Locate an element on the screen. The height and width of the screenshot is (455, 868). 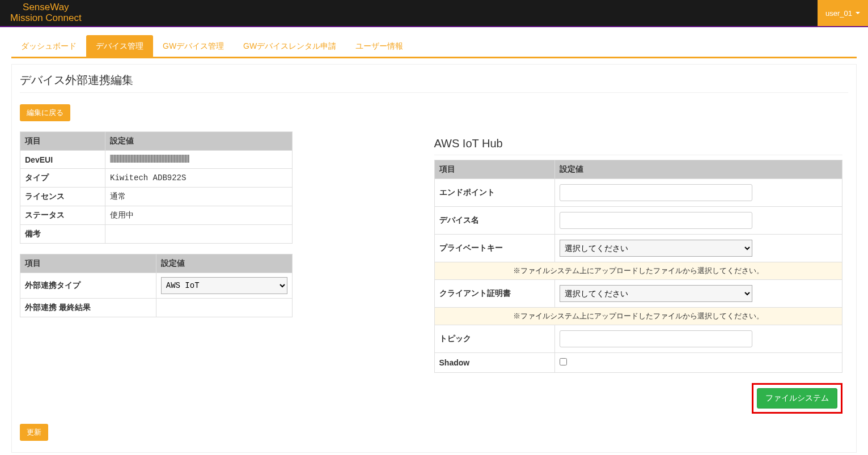
top-header: SenseWay Mission Connect user_01 is located at coordinates (434, 14).